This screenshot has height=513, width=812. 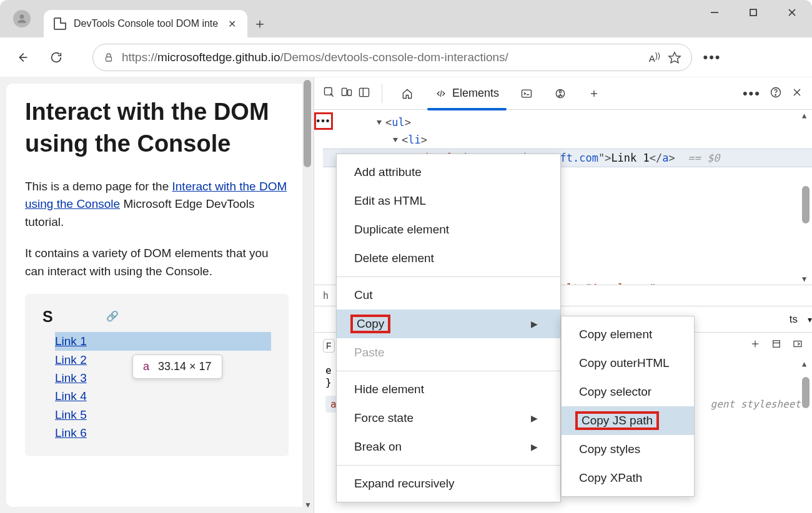 What do you see at coordinates (163, 433) in the screenshot?
I see `demo-link-6: Link 6` at bounding box center [163, 433].